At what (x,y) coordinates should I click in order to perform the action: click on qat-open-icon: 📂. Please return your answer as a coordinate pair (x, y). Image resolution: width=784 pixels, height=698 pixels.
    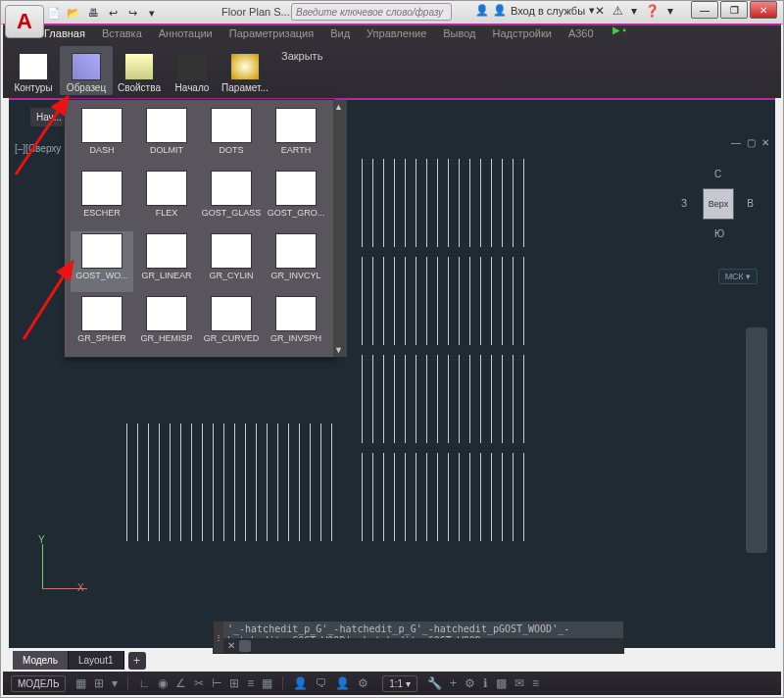
    Looking at the image, I should click on (74, 13).